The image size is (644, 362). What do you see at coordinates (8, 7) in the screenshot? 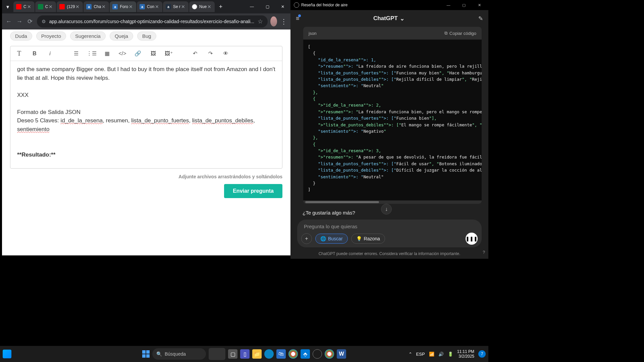
I see `tabs-dropdown: ▾` at bounding box center [8, 7].